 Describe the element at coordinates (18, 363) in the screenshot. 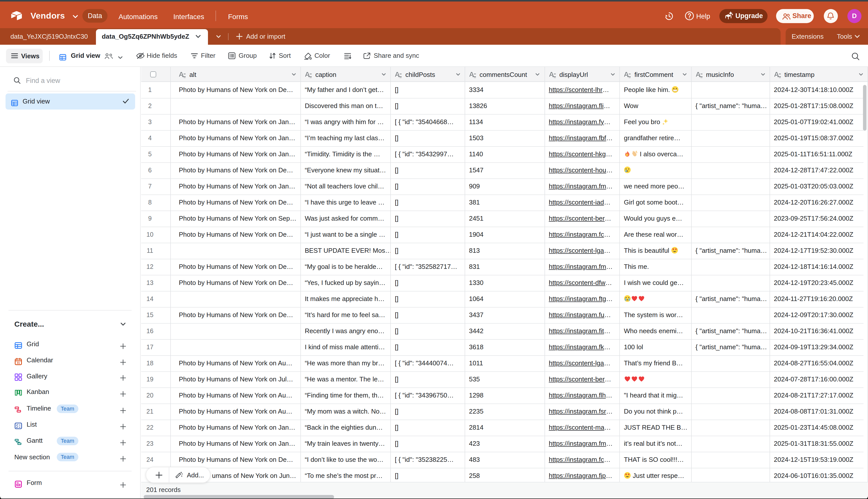

I see `svg-text: 31` at that location.